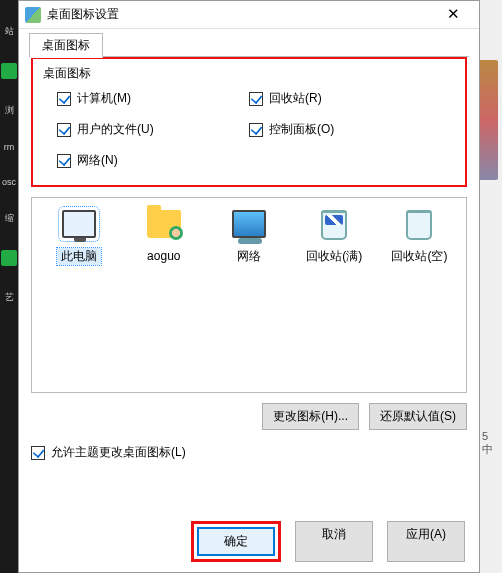 The width and height of the screenshot is (502, 573). Describe the element at coordinates (146, 98) in the screenshot. I see `check-computer: 计算机(M)` at that location.